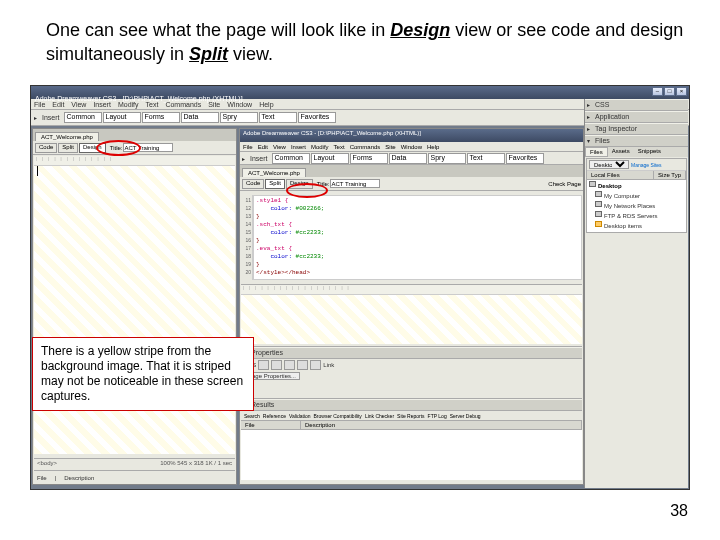 This screenshot has width=720, height=540. What do you see at coordinates (412, 290) in the screenshot?
I see `split-ruler: | | | | | | | | | | | | | | | | | |` at bounding box center [412, 290].